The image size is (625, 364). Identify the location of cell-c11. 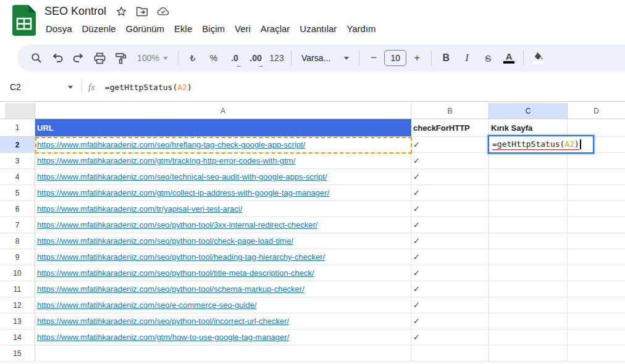
(529, 289).